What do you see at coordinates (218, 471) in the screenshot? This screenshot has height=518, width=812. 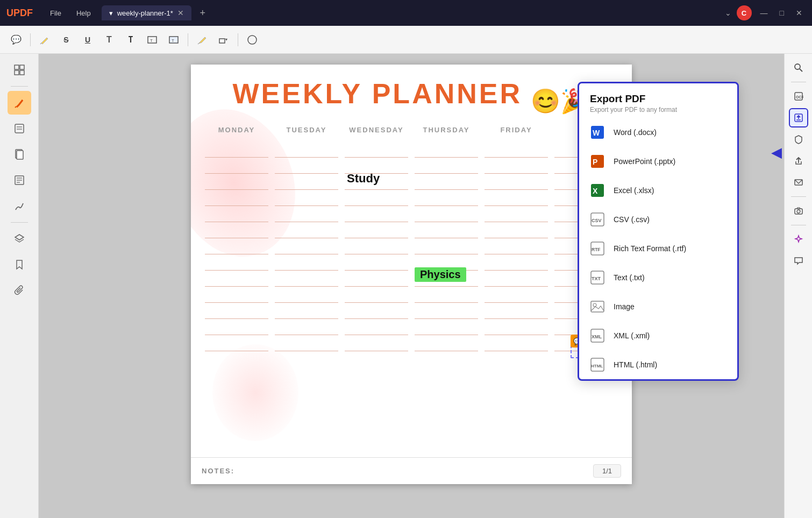 I see `notes-label: NOTES:` at bounding box center [218, 471].